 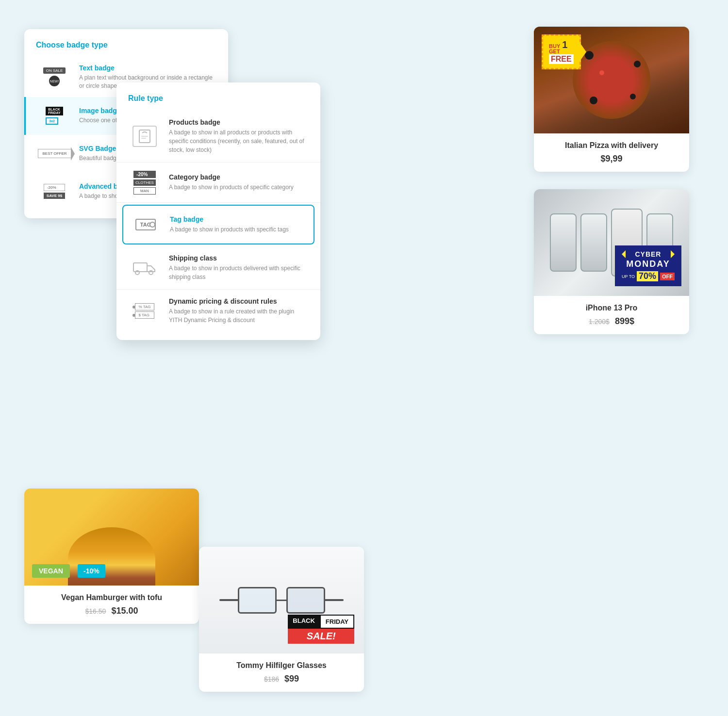 I want to click on right-lens, so click(x=306, y=601).